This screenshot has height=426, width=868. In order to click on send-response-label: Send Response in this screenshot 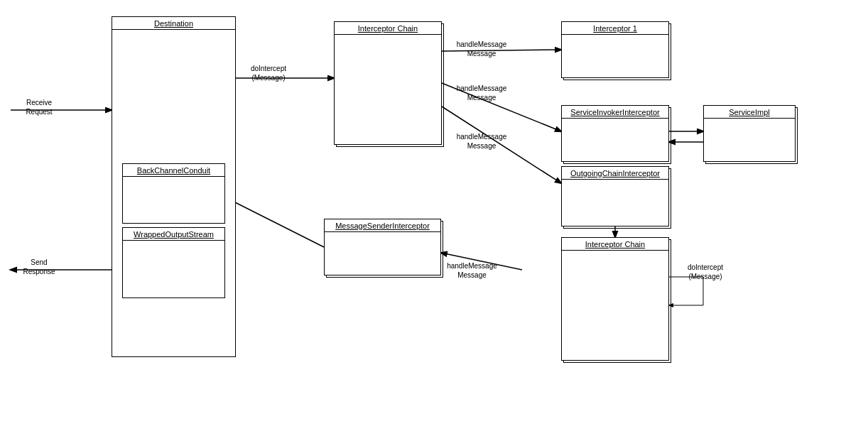, I will do `click(39, 267)`.